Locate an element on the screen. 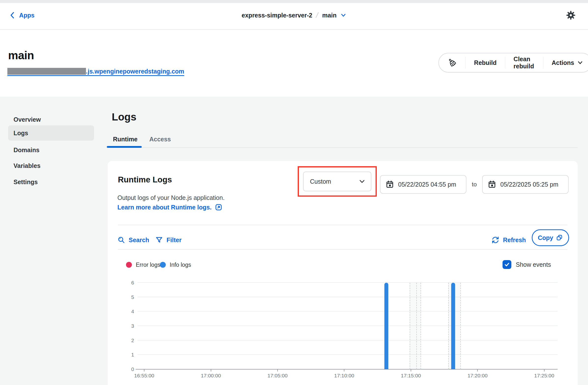  actions-menu-button: Actions is located at coordinates (566, 63).